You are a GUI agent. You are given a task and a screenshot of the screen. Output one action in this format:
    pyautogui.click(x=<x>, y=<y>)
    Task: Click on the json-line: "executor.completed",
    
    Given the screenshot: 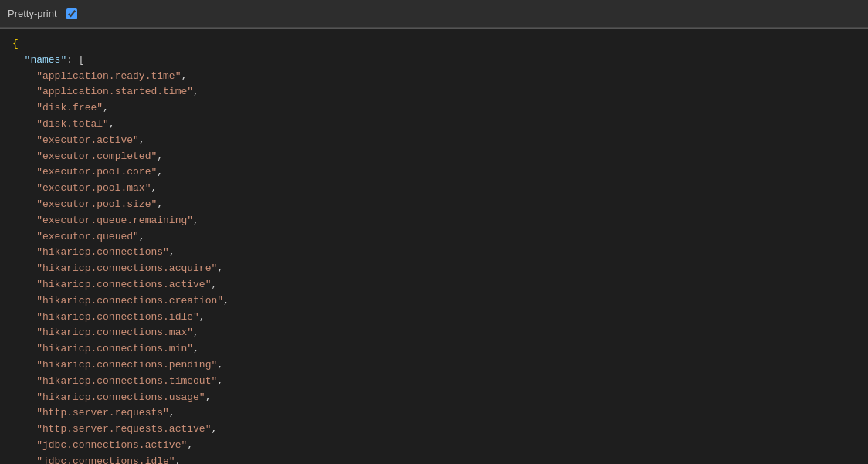 What is the action you would take?
    pyautogui.click(x=434, y=157)
    